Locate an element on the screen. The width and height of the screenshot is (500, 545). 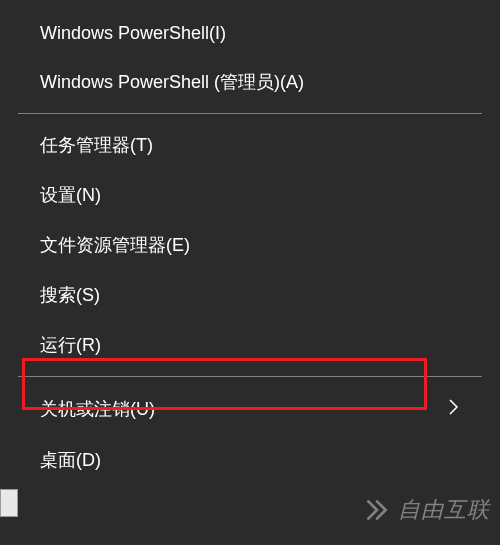
menu-item-shutdown-signout: 关机或注销(U) is located at coordinates (250, 409).